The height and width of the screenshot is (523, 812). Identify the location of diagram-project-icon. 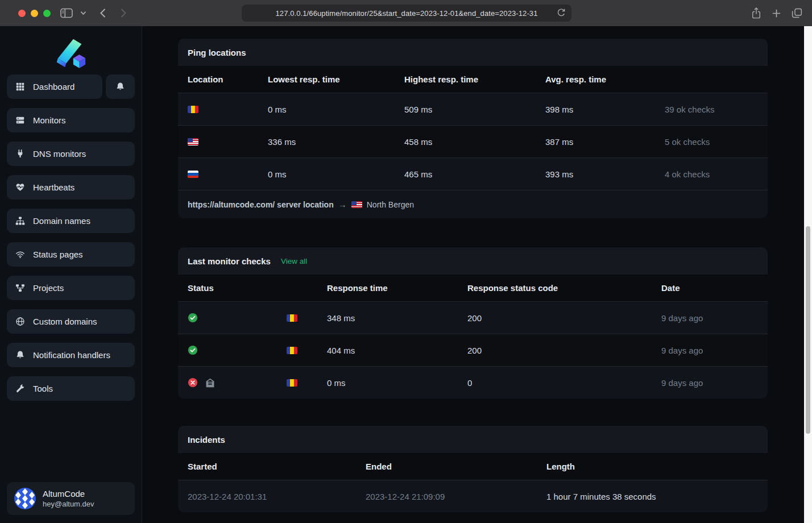
(20, 288).